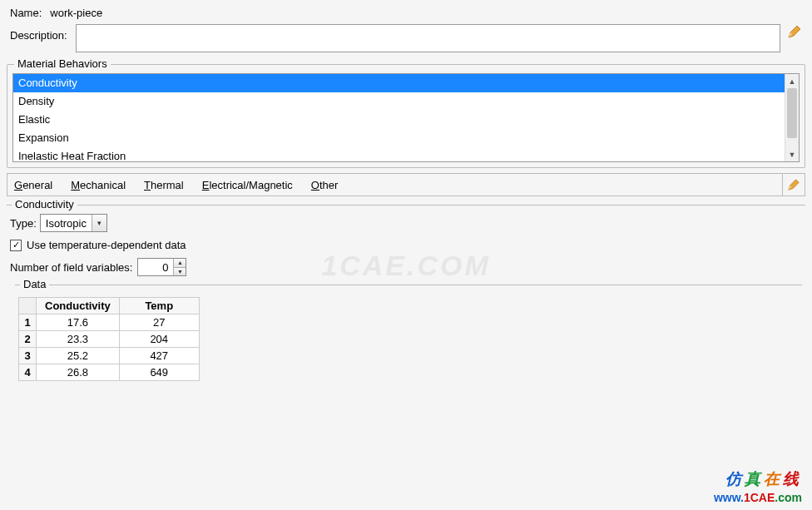 The width and height of the screenshot is (812, 510). Describe the element at coordinates (792, 118) in the screenshot. I see `behaviors-scrollbar: ▲ ▼` at that location.